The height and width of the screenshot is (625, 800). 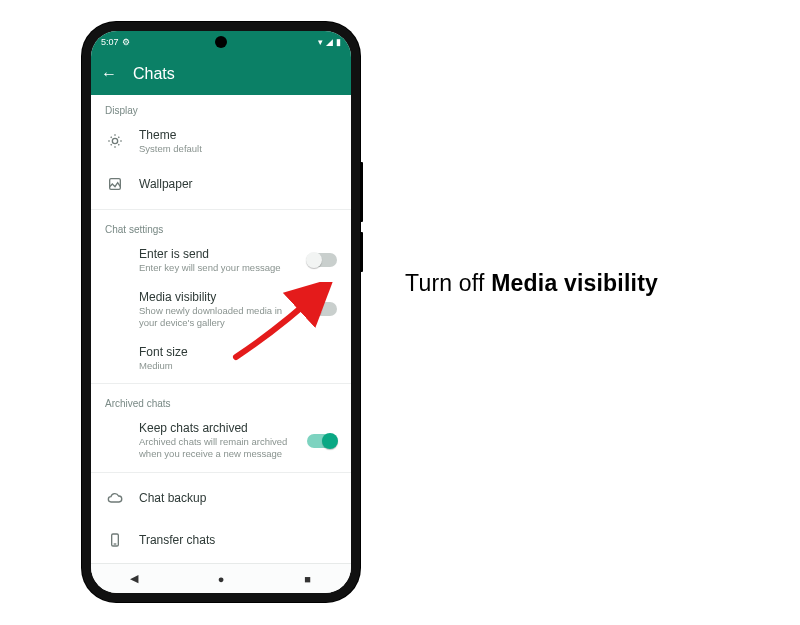 I want to click on phone-transfer-icon, so click(x=115, y=540).